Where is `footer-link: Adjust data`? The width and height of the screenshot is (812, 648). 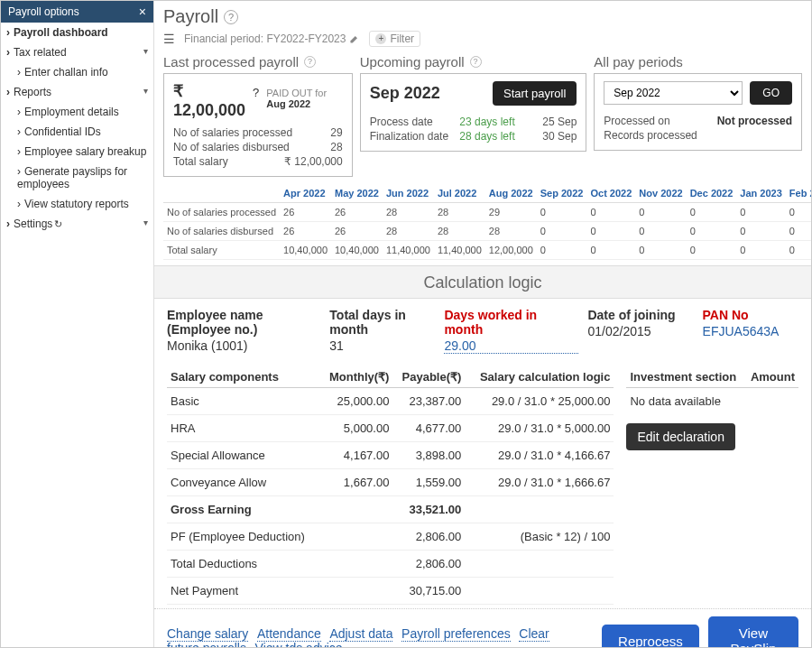 footer-link: Adjust data is located at coordinates (361, 634).